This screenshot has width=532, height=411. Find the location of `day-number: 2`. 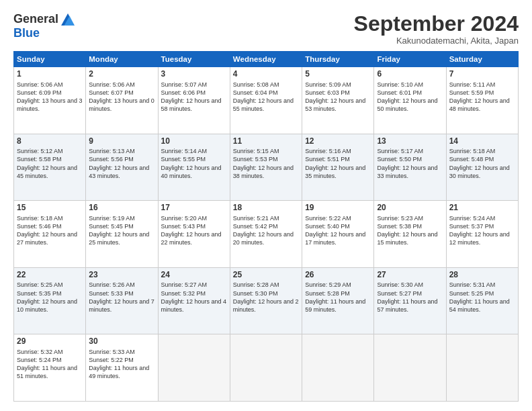

day-number: 2 is located at coordinates (122, 75).